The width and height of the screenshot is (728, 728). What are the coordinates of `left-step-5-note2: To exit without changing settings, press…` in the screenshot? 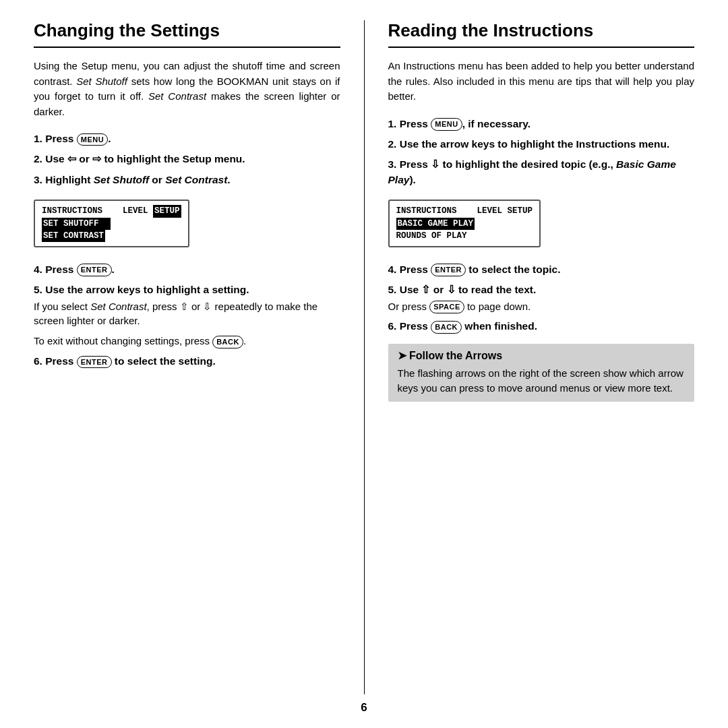 It's located at (187, 341).